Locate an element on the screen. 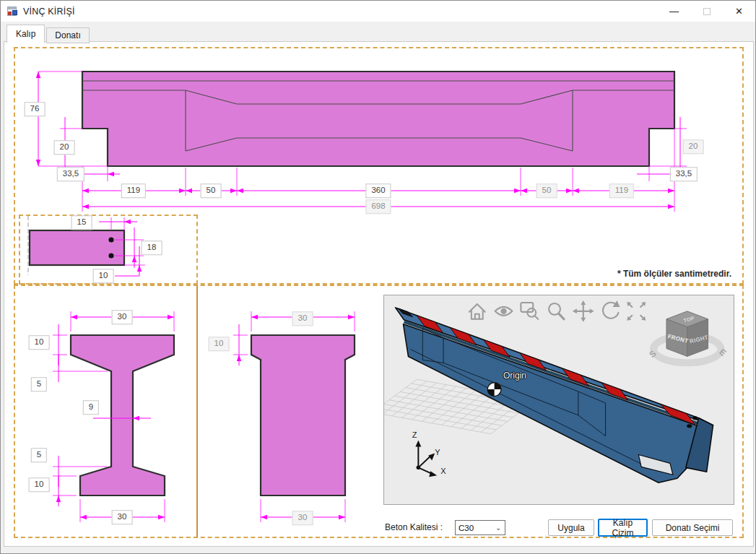  dim-left-notch-width: 33,5 is located at coordinates (71, 174).